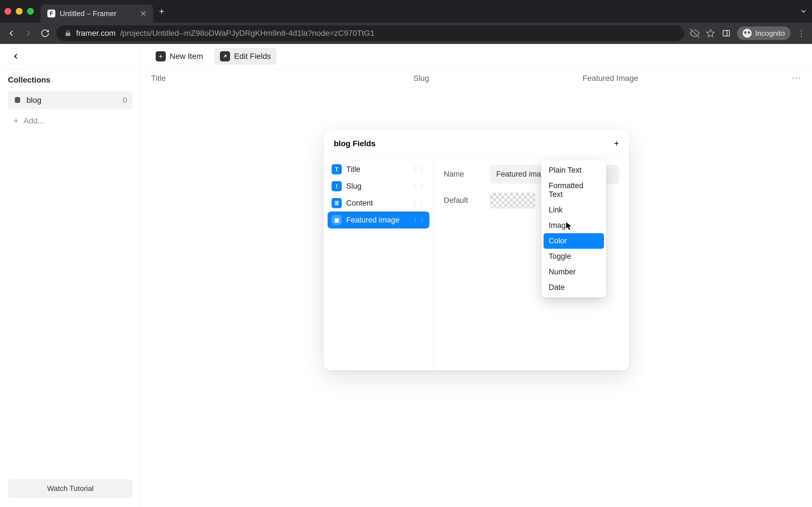 This screenshot has height=507, width=812. I want to click on modal-title: blog Fields, so click(355, 144).